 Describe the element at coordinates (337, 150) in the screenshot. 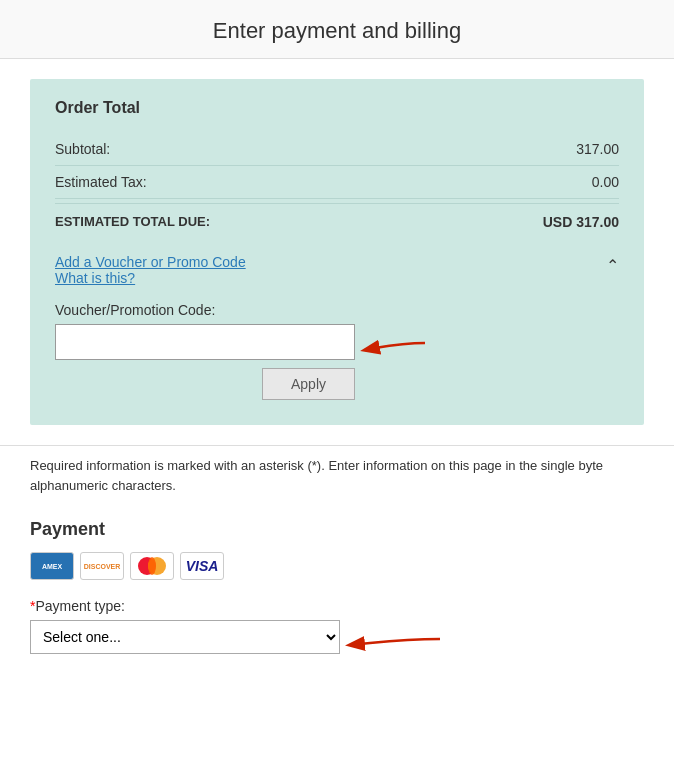

I see `subtotal-row: Subtotal: 317.00` at that location.